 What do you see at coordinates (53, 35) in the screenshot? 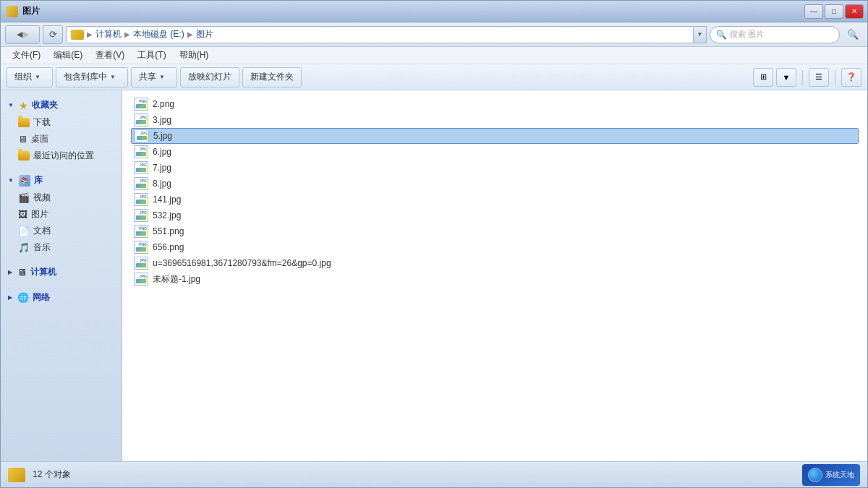
I see `refresh-button: ⟳` at bounding box center [53, 35].